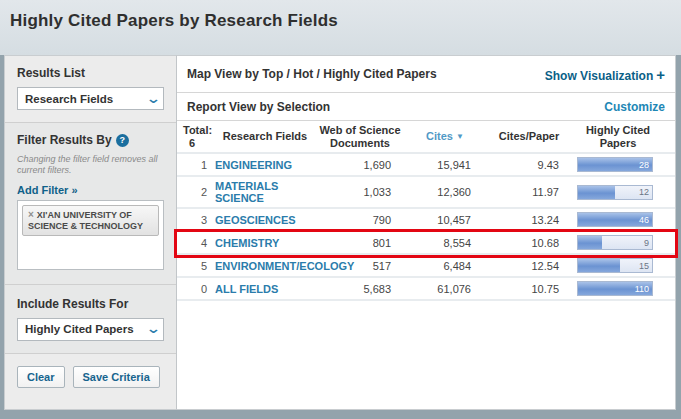 The width and height of the screenshot is (681, 419). I want to click on hcp-bar: 28, so click(615, 164).